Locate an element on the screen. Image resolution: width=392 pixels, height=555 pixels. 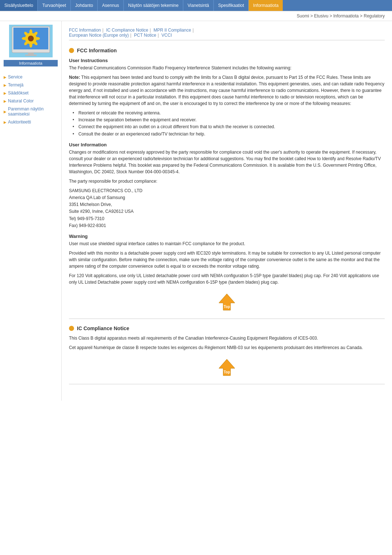
ic-section-heading: IC Compliance Notice is located at coordinates (227, 328).